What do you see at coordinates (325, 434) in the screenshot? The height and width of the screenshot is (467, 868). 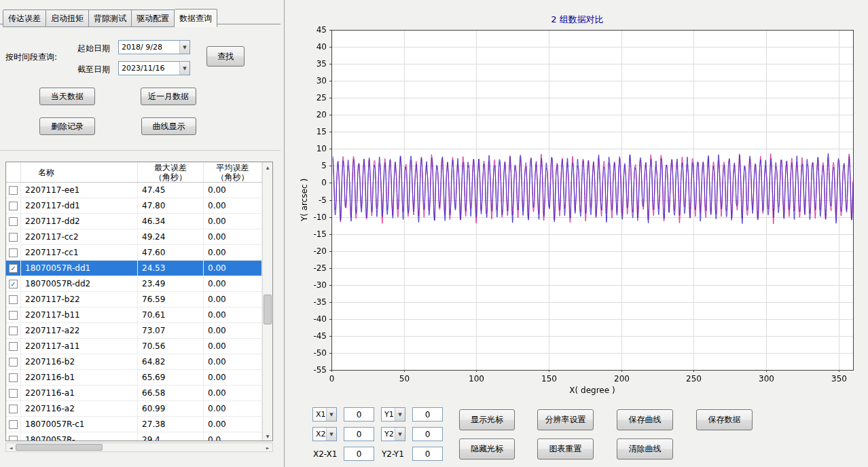 I see `x2-select: X2 ▼` at bounding box center [325, 434].